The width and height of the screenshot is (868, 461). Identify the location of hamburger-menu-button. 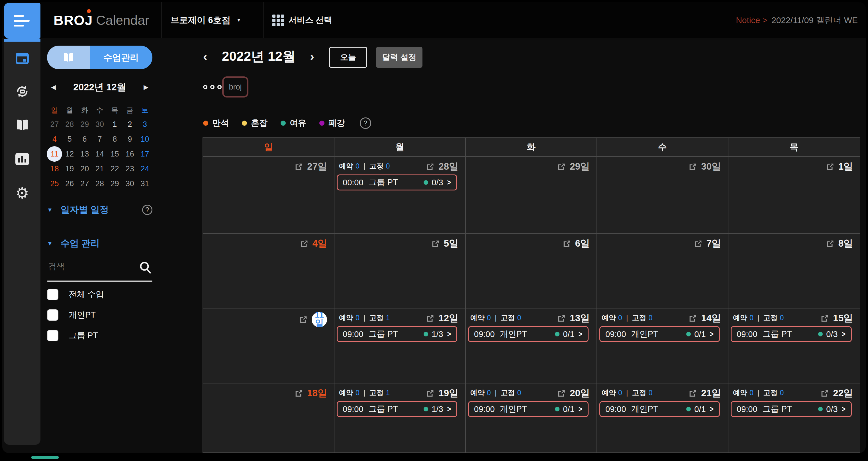
(22, 21).